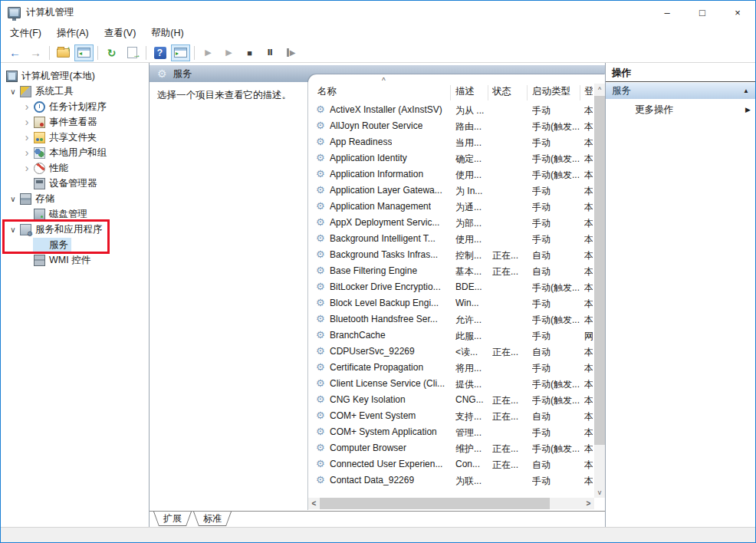  I want to click on pause-service-button: Ⅱ, so click(270, 53).